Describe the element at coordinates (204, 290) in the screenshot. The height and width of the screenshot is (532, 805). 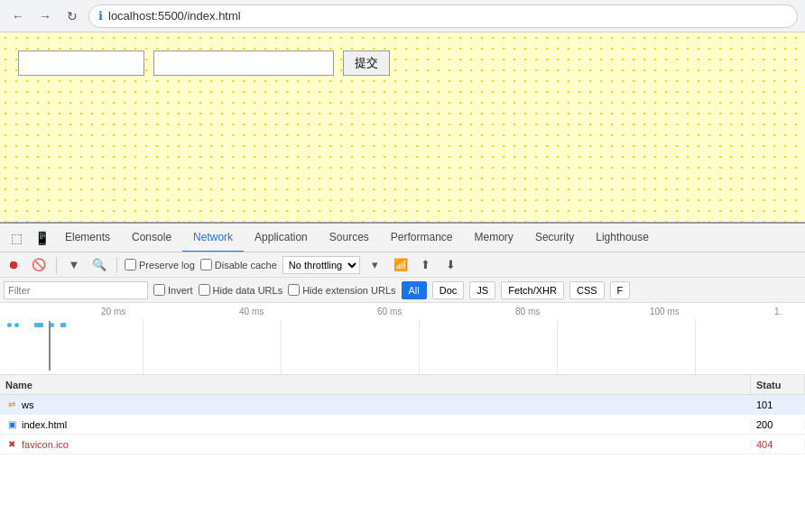
I see `hide-data-urls-checkbox` at that location.